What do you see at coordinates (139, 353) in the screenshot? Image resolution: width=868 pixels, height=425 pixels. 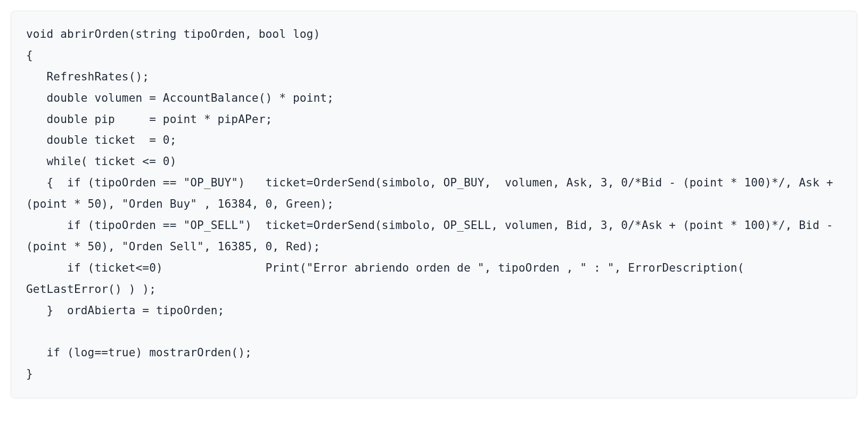 I see `code-line: if (log==true) mostrarOrden();` at bounding box center [139, 353].